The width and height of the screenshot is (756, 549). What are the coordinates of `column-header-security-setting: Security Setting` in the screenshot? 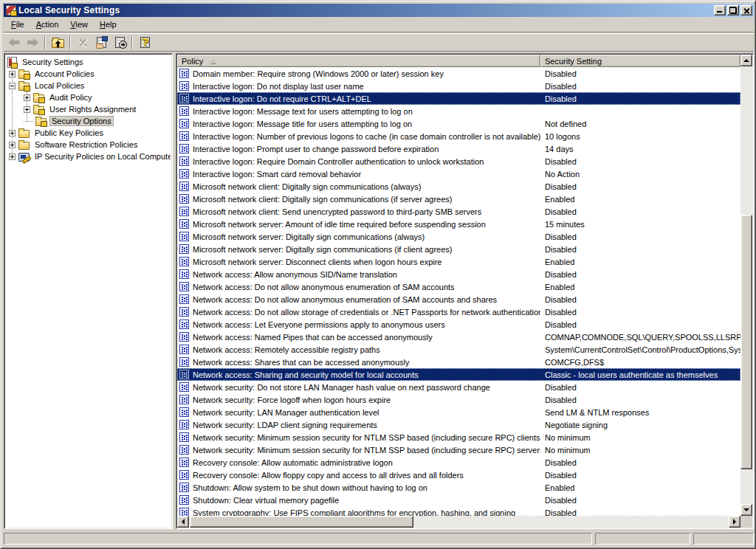 It's located at (641, 61).